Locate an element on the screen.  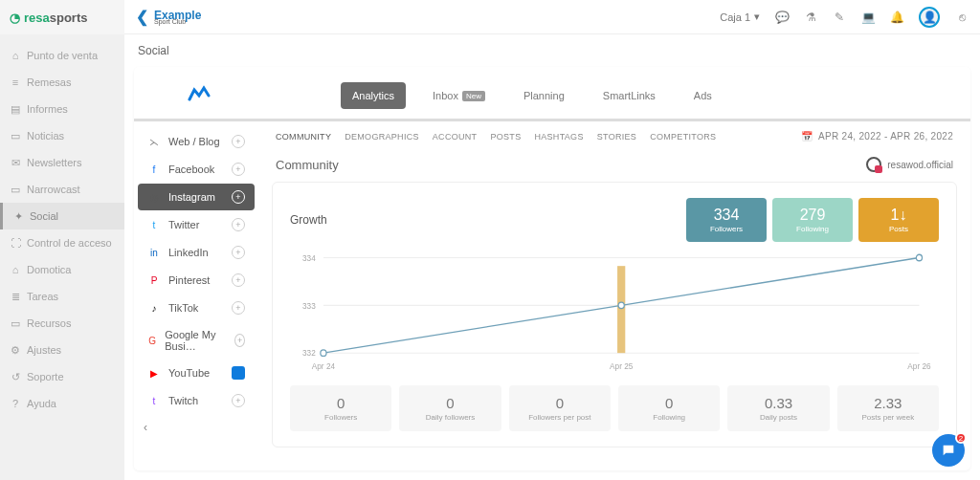
nav-item-control-de-acceso: ⛶Control de acceso is located at coordinates (62, 243).